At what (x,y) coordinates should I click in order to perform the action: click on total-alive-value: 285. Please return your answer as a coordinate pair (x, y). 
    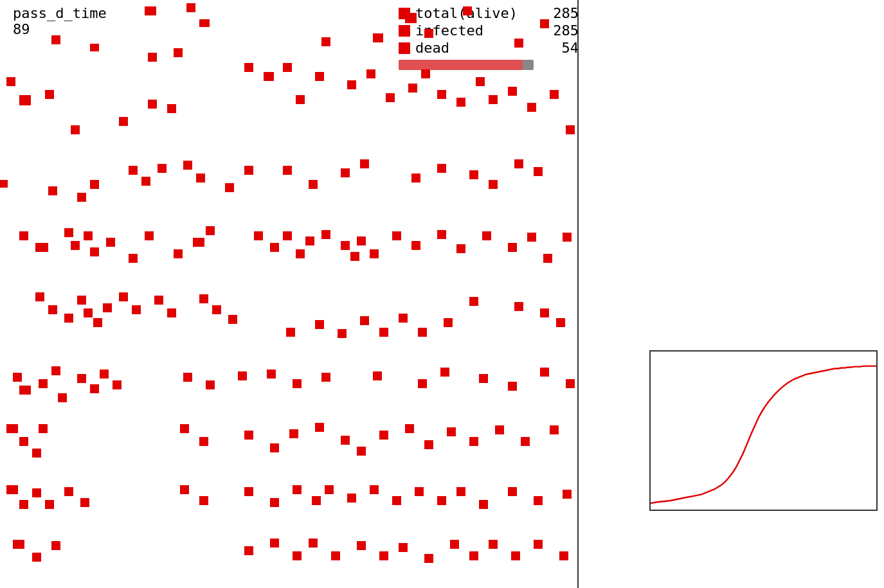
    Looking at the image, I should click on (566, 13).